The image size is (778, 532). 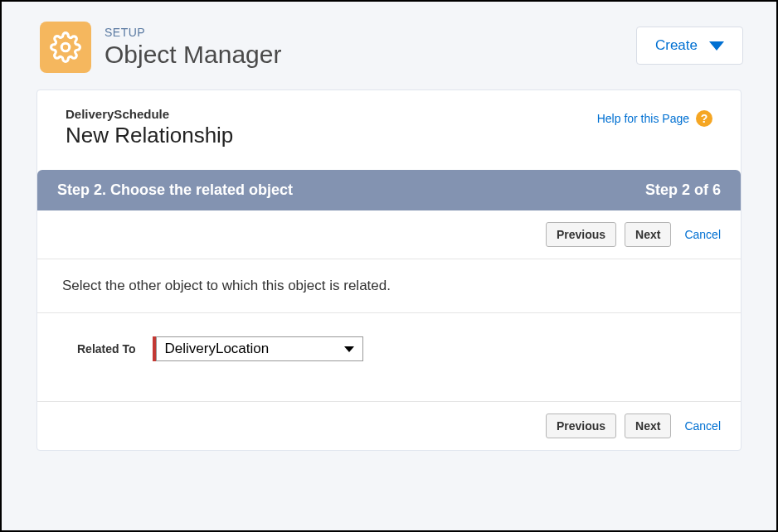 I want to click on related-to-value: DeliveryLocation, so click(x=217, y=349).